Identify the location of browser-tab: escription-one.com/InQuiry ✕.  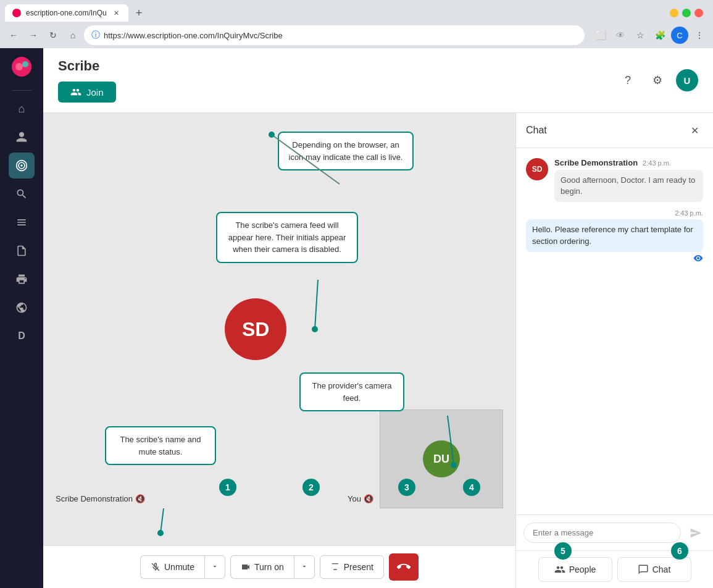
(67, 13).